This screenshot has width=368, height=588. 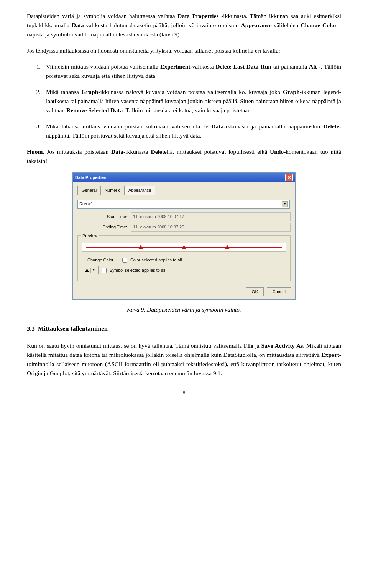 I want to click on text: -ikkunassa näkyvä kuvaaja voidaan poista…, so click(x=191, y=92).